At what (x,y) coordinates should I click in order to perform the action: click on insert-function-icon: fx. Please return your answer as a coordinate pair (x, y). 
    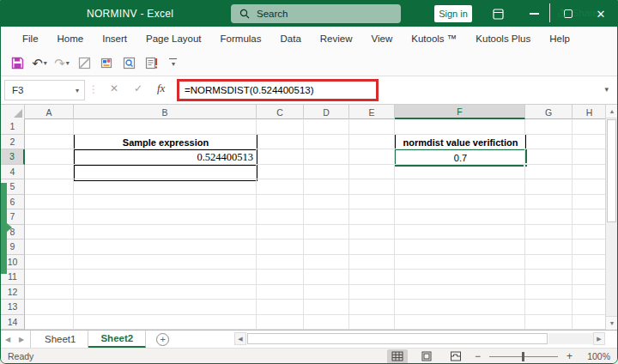
    Looking at the image, I should click on (161, 88).